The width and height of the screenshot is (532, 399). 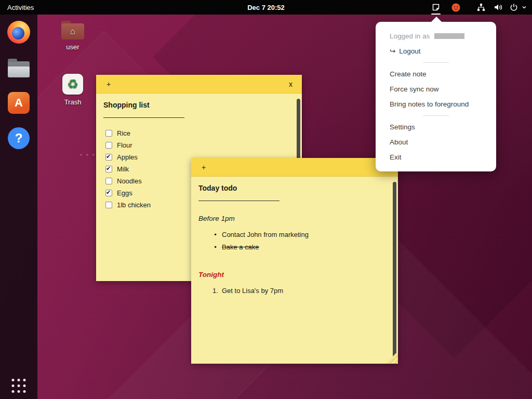 I want to click on menu-item-create-note: Create note, so click(x=436, y=74).